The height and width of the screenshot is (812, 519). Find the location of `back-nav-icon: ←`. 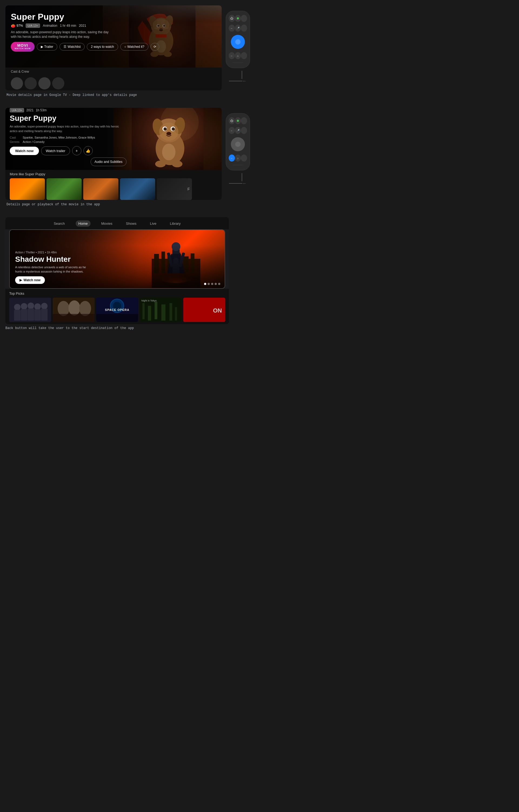

back-nav-icon: ← is located at coordinates (231, 158).